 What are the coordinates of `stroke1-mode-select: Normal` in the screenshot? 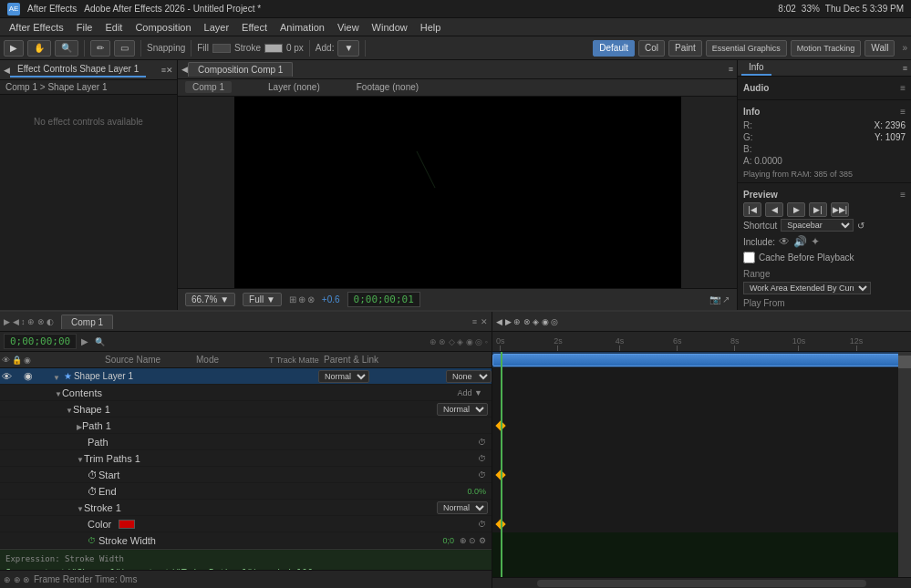 It's located at (462, 508).